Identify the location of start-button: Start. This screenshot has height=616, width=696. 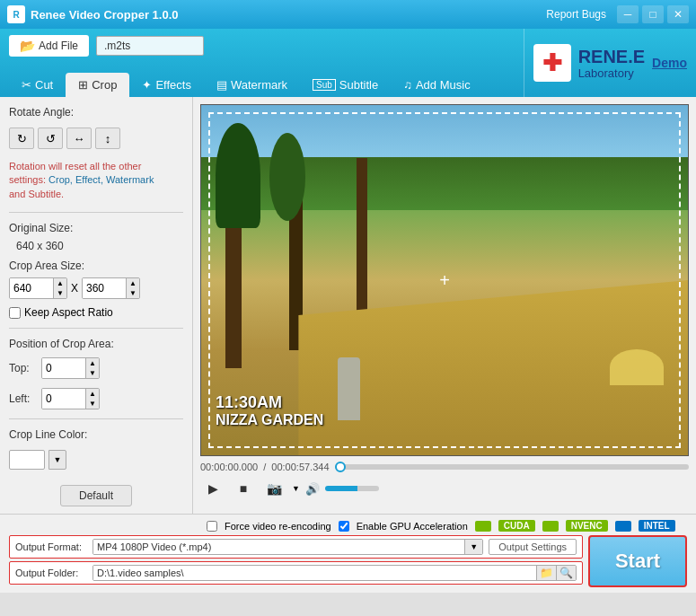
(638, 561).